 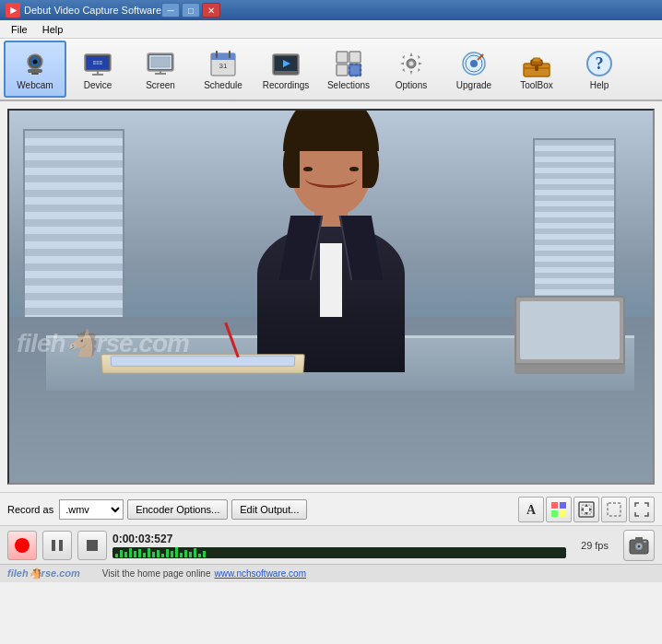 What do you see at coordinates (599, 64) in the screenshot?
I see `help-icon: ?` at bounding box center [599, 64].